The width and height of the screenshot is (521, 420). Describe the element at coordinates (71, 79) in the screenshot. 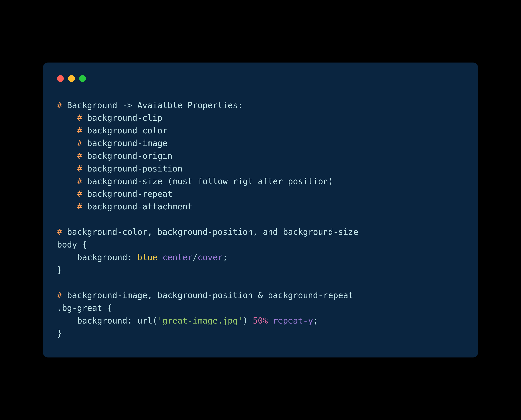

I see `minimize-icon` at that location.